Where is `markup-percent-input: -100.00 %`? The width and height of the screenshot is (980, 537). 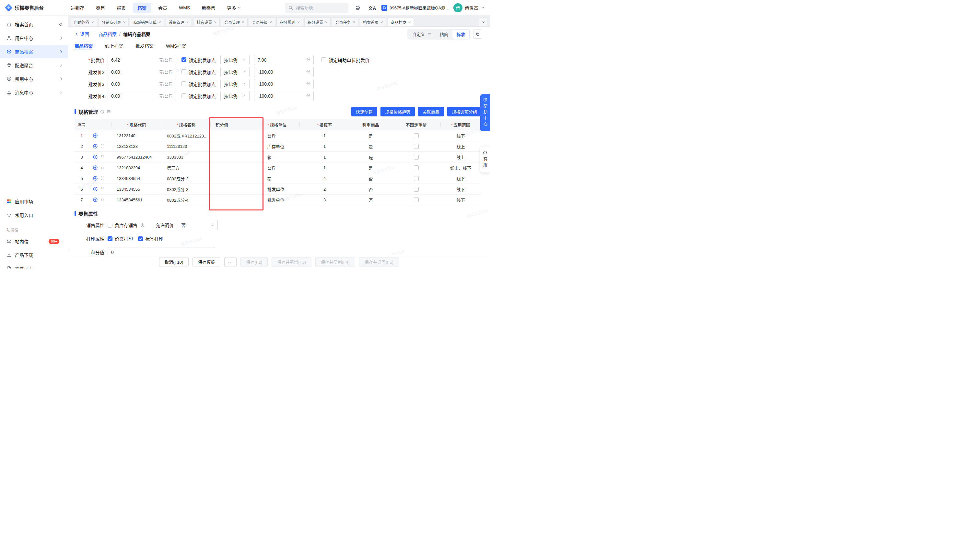 markup-percent-input: -100.00 % is located at coordinates (284, 84).